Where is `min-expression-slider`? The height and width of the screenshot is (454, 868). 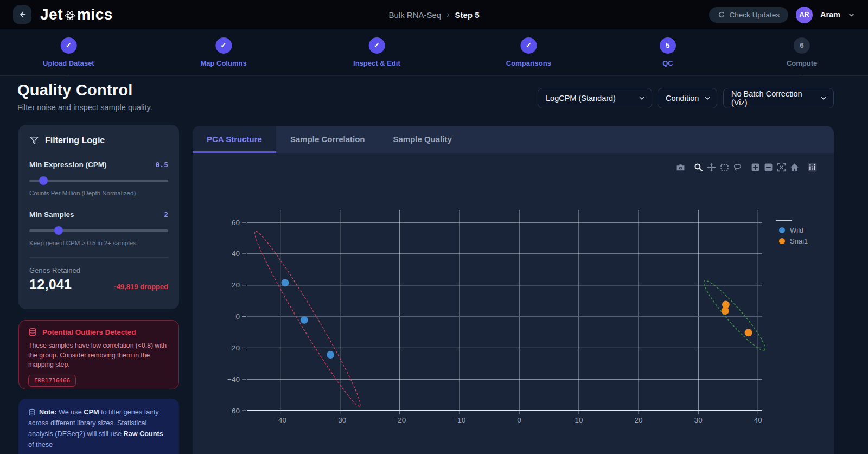 min-expression-slider is located at coordinates (99, 181).